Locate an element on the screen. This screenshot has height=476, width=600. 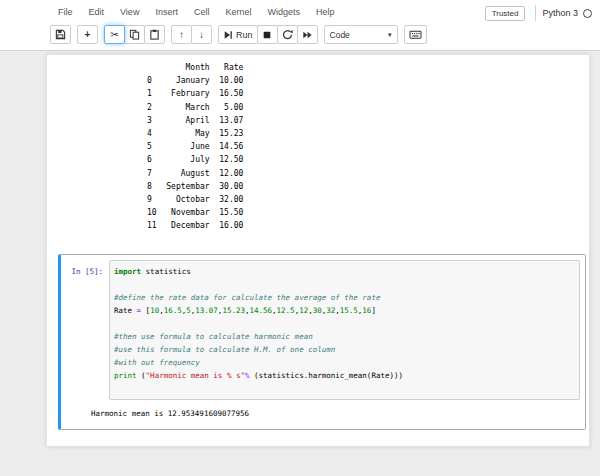
trusted-button: Trusted is located at coordinates (506, 14).